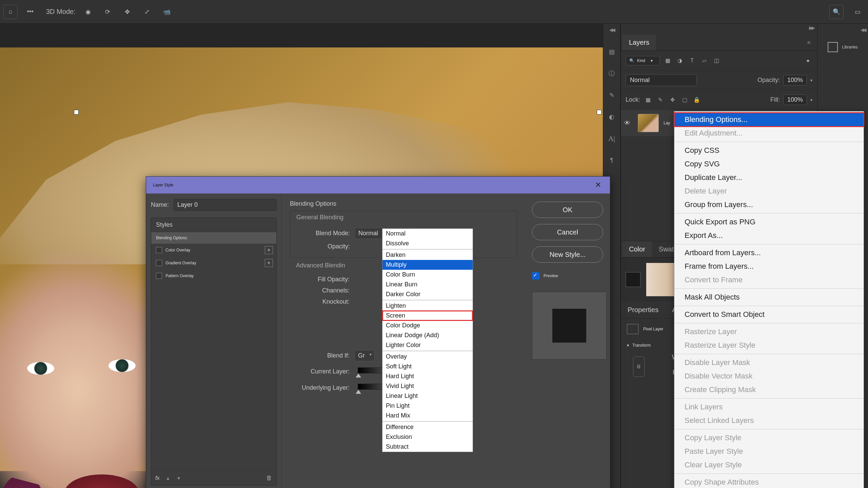 The image size is (868, 488). I want to click on workspace-icon: ▭, so click(857, 12).